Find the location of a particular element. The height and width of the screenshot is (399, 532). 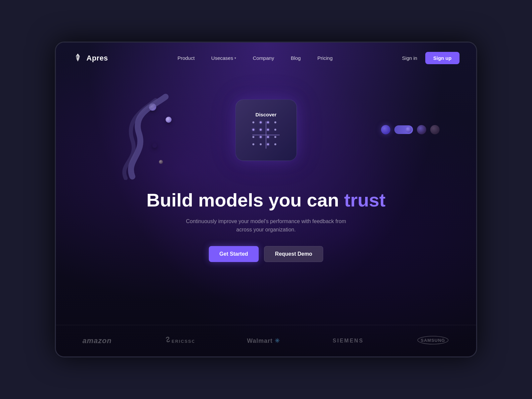

hero-subheadline: Continuously improve your model's perfor… is located at coordinates (266, 225).